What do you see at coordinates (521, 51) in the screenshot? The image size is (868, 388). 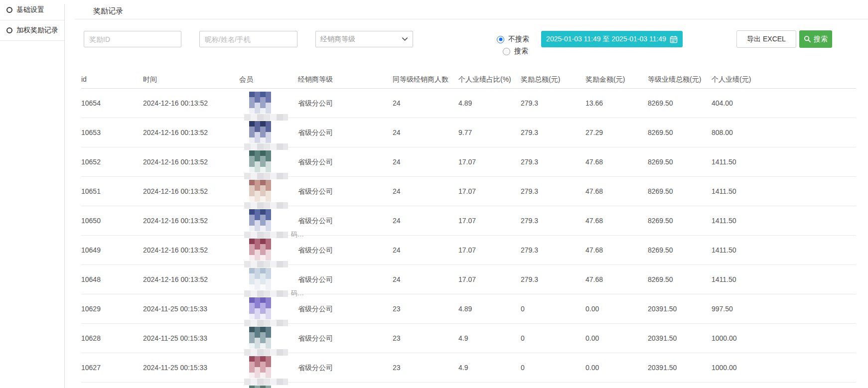 I see `radio-search-label: 搜索` at bounding box center [521, 51].